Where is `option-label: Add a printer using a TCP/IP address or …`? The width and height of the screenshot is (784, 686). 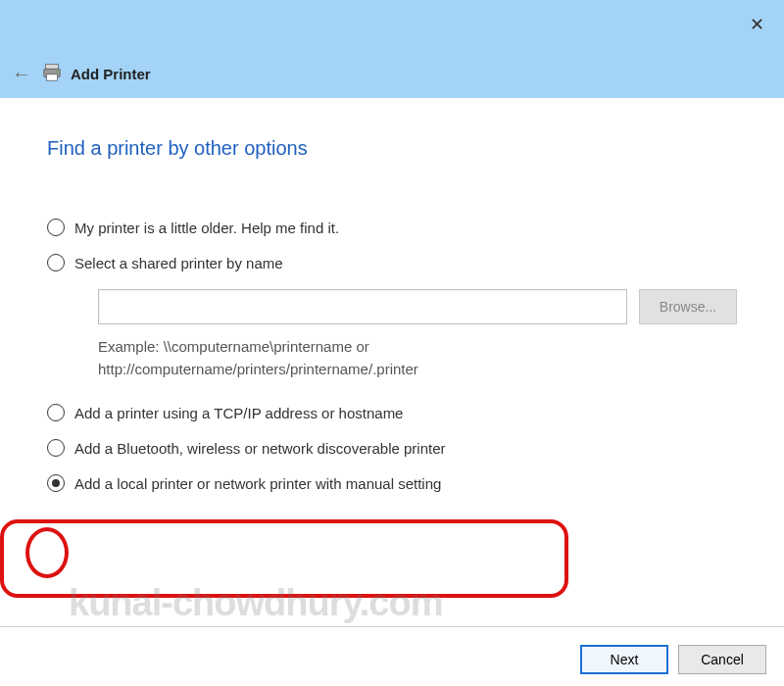
option-label: Add a printer using a TCP/IP address or … is located at coordinates (239, 414).